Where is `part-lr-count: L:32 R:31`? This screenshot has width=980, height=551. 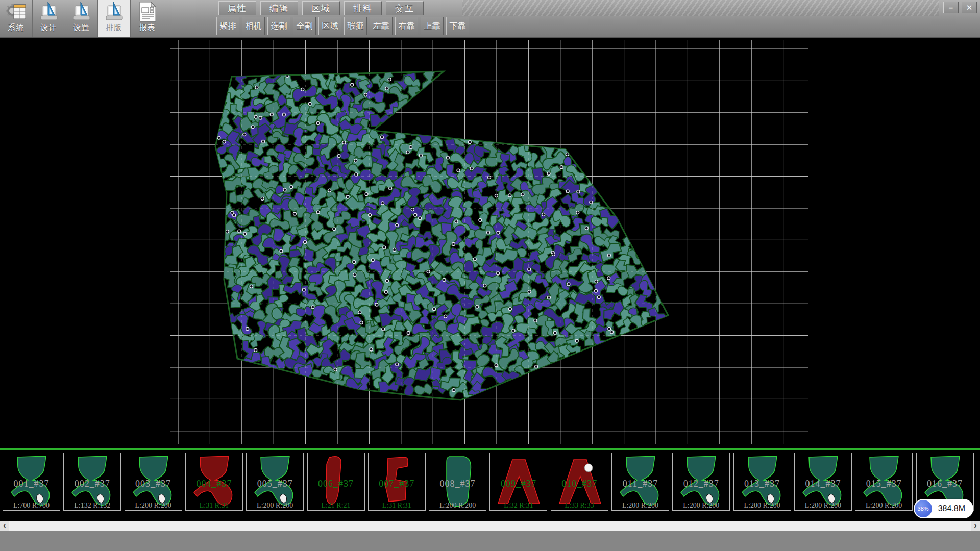 part-lr-count: L:32 R:31 is located at coordinates (519, 506).